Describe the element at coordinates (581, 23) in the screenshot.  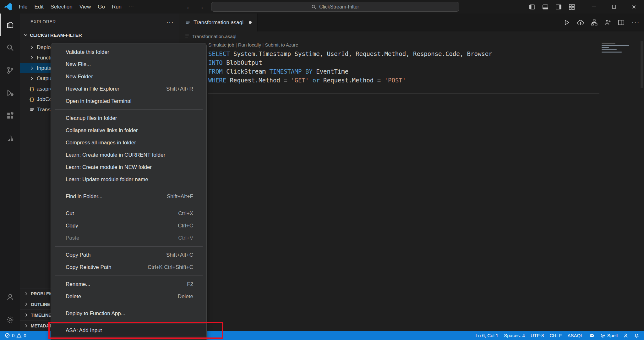
I see `upload-to-azure-button` at that location.